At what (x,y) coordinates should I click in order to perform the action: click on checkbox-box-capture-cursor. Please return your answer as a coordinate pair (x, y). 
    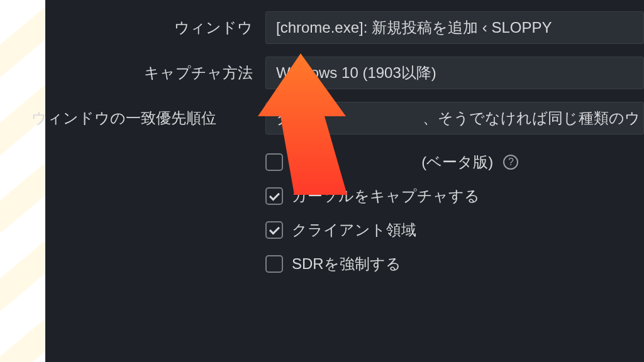
    Looking at the image, I should click on (274, 196).